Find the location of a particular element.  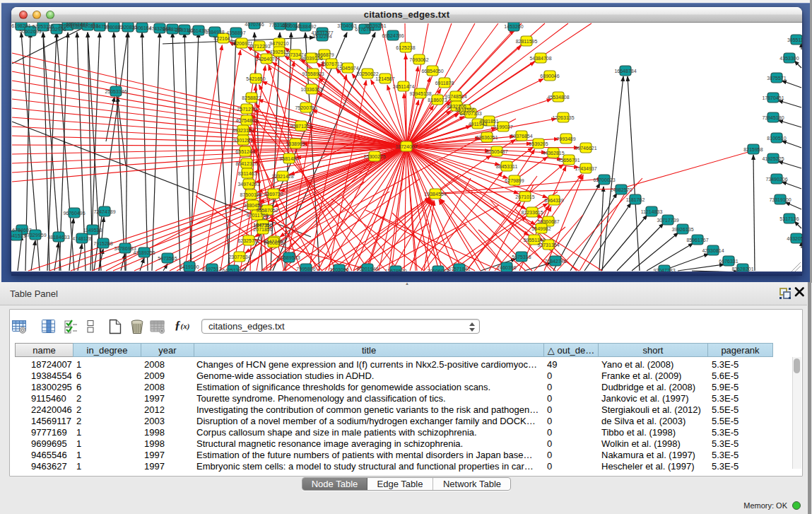

svg-text: 85961767 is located at coordinates (697, 240).